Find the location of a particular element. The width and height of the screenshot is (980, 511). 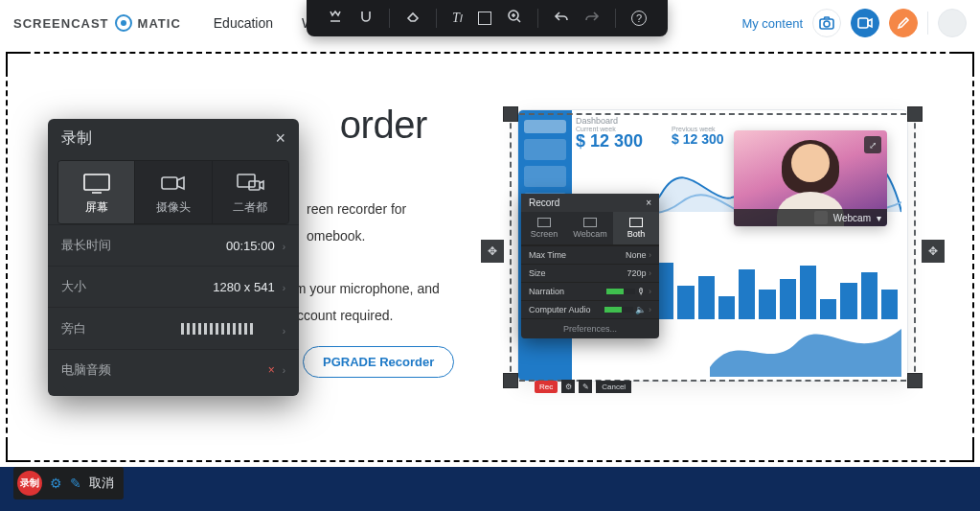

record-start-button: 录制 is located at coordinates (30, 483).